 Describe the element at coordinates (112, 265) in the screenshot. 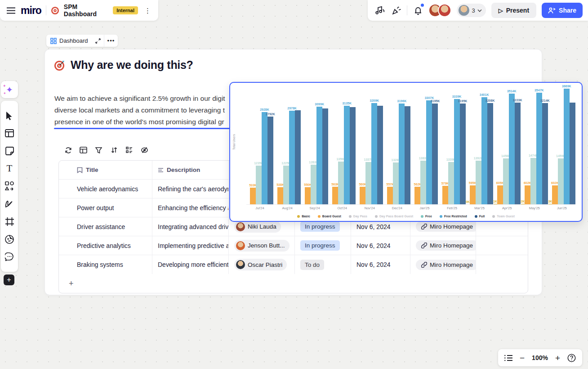

I see `title-cell: Braking systems` at that location.